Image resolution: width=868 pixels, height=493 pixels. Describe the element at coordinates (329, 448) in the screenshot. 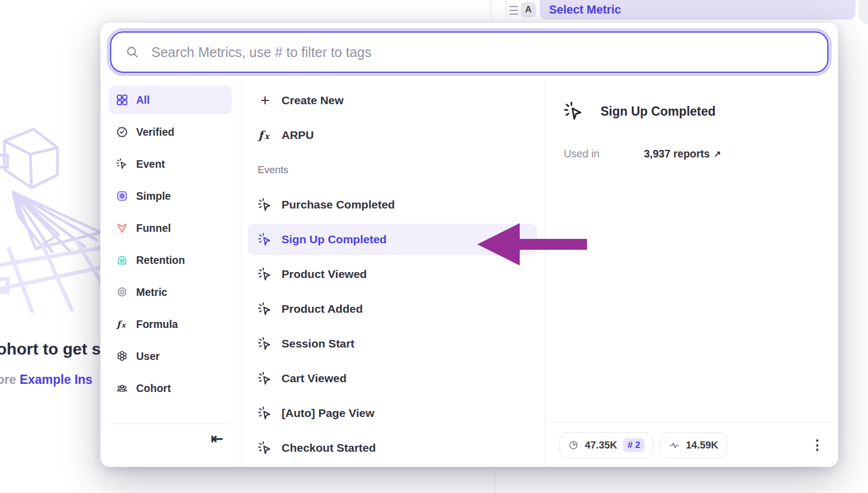

I see `list-item-label: Checkout Started` at that location.